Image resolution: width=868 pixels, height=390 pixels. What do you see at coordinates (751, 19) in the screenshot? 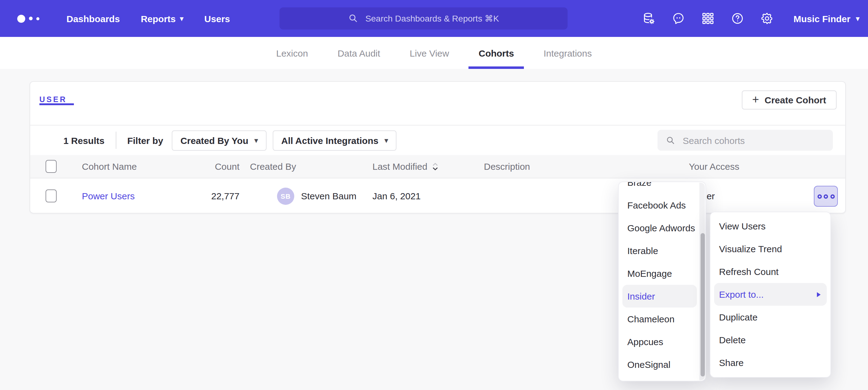
I see `navbar-right: Music Finder ▾` at bounding box center [751, 19].